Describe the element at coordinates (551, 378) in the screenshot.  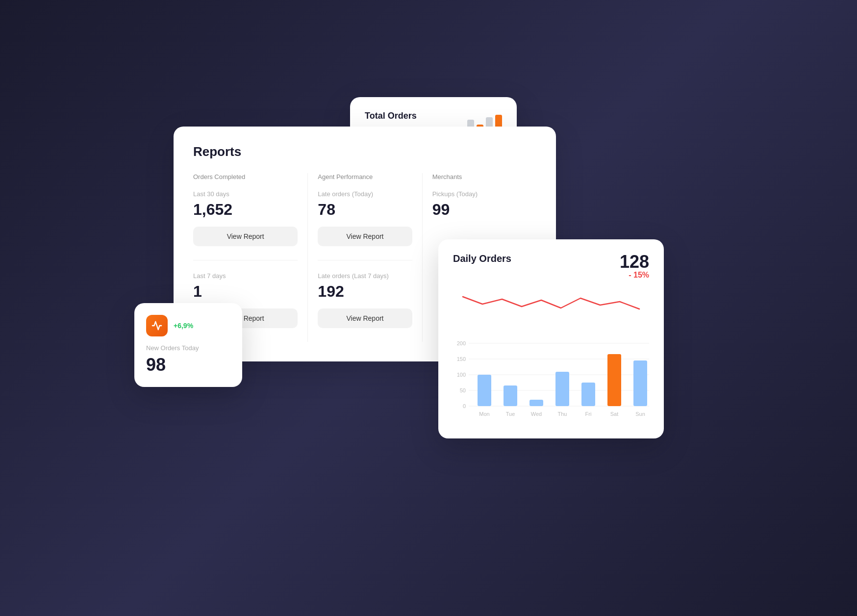
I see `bar-chart-area: 200 150 100 50 0` at that location.